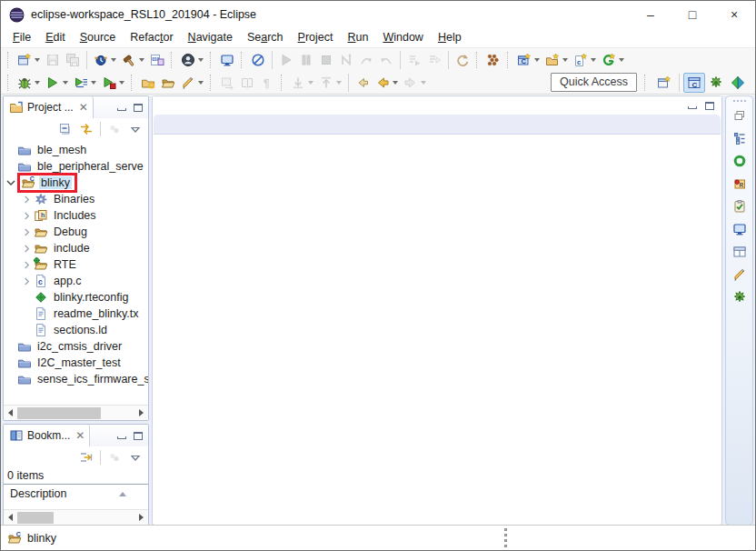 This screenshot has width=756, height=551. What do you see at coordinates (529, 60) in the screenshot?
I see `new-c-project-button: C` at bounding box center [529, 60].